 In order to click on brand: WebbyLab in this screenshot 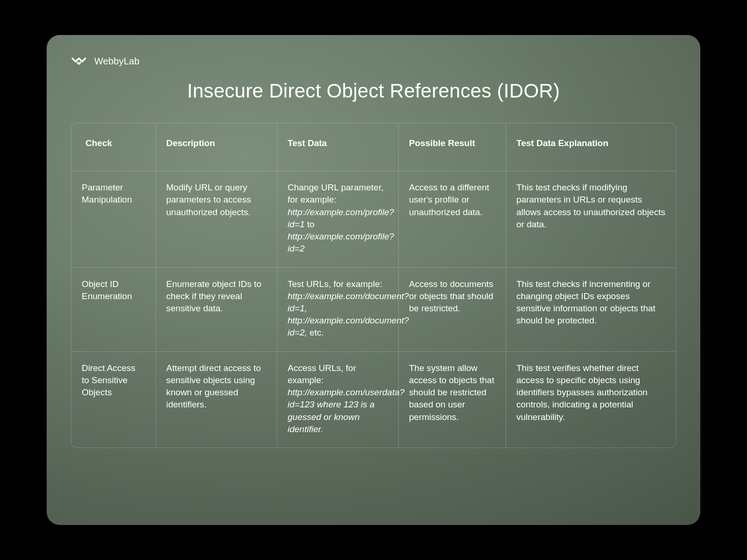, I will do `click(374, 61)`.